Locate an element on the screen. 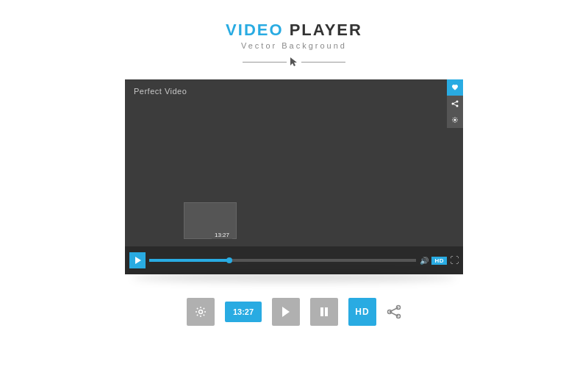 The image size is (588, 392). hd-text: HD is located at coordinates (362, 312).